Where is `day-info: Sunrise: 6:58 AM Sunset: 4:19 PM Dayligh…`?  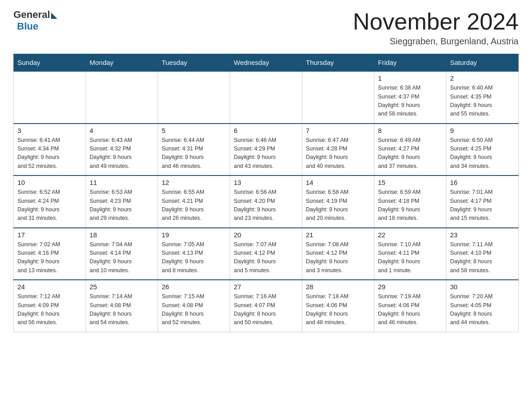 day-info: Sunrise: 6:58 AM Sunset: 4:19 PM Dayligh… is located at coordinates (338, 206).